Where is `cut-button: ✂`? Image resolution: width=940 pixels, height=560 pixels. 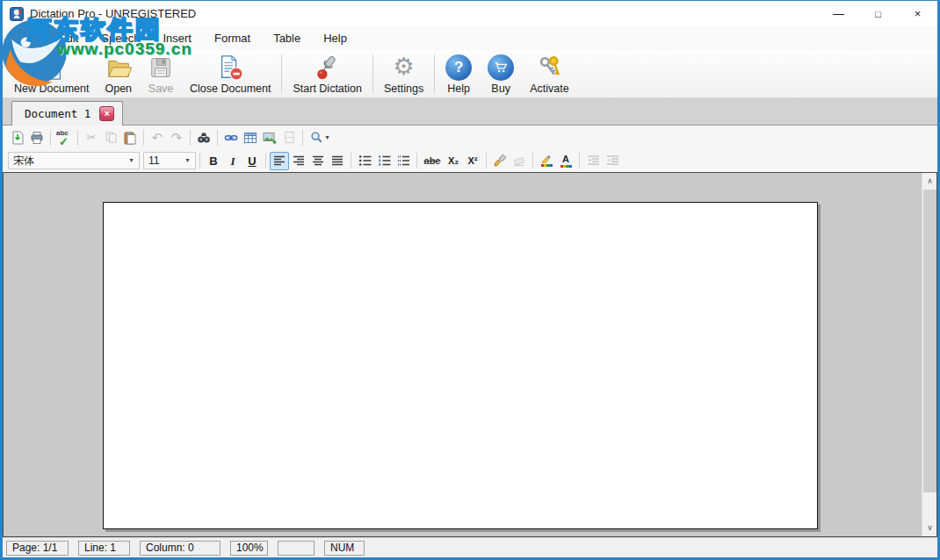 cut-button: ✂ is located at coordinates (91, 137).